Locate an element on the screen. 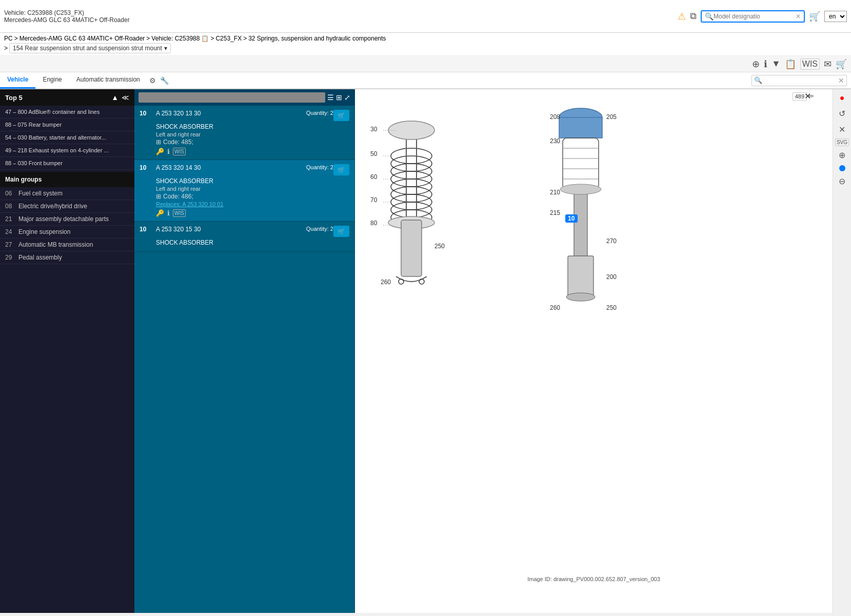 The image size is (851, 616). part-replaces-2: Replaces: A 253 320 10 01 is located at coordinates (252, 204).